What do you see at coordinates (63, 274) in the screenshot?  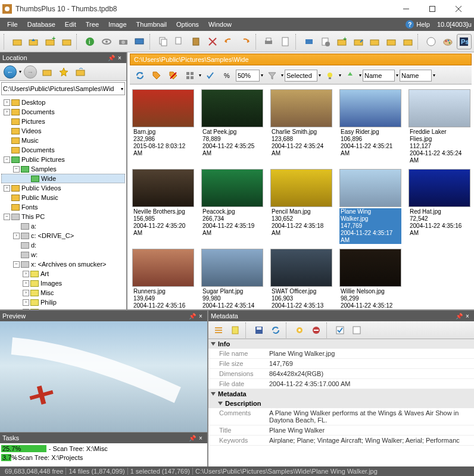 I see `tree-item: ›Art` at bounding box center [63, 274].